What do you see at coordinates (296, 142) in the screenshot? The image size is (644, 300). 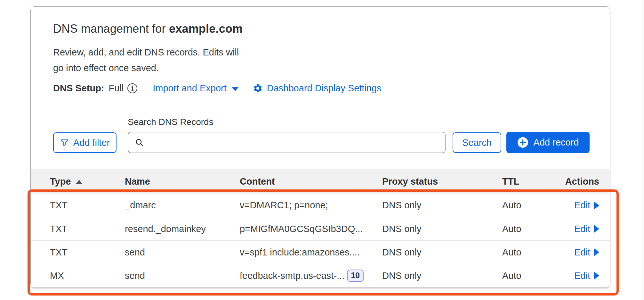 I see `search-input` at bounding box center [296, 142].